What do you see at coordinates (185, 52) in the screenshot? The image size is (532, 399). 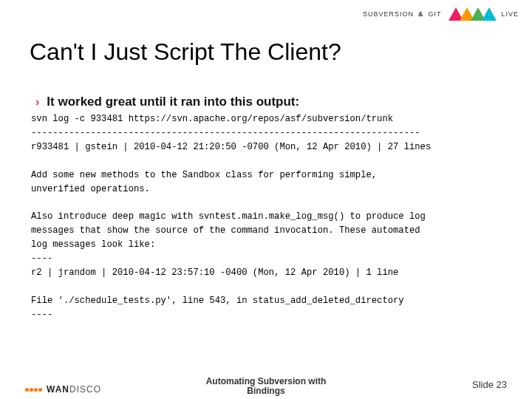 I see `page-title: Can't I Just Script The Client?` at bounding box center [185, 52].